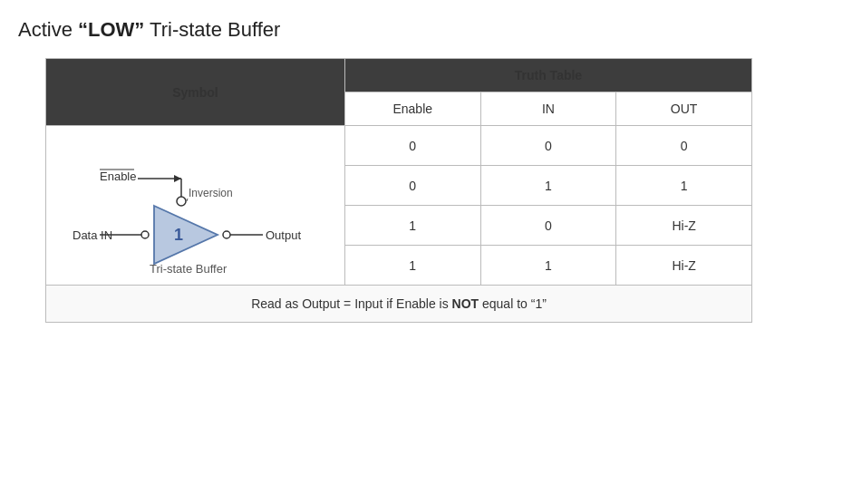 The image size is (852, 504). Describe the element at coordinates (548, 266) in the screenshot. I see `row3-in: 1` at that location.